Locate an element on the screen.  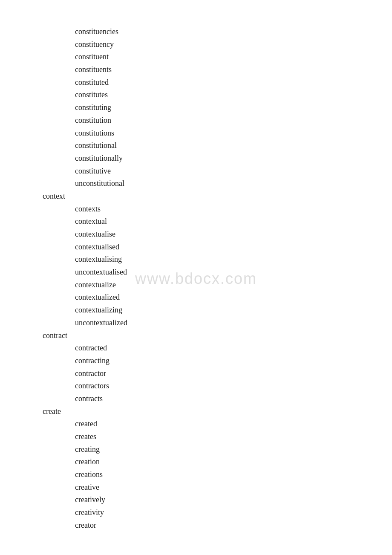
list-item: contracted is located at coordinates (196, 348).